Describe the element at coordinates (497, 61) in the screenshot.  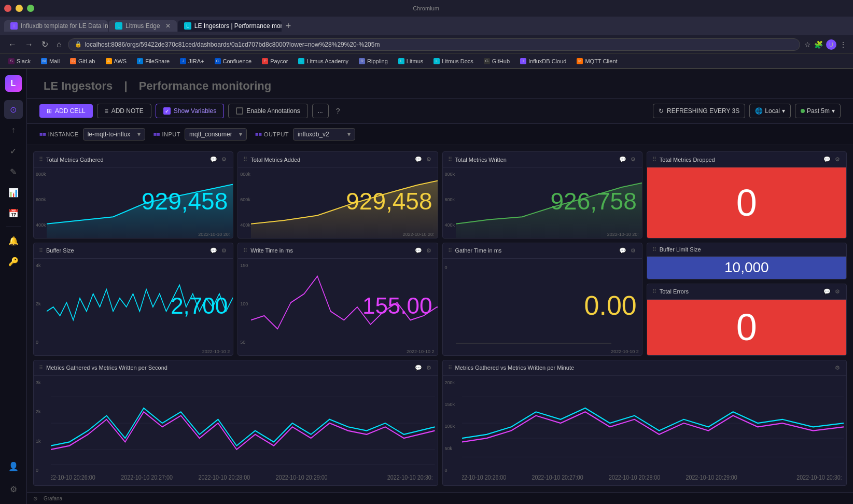
I see `bookmark-github: G GitHub` at that location.